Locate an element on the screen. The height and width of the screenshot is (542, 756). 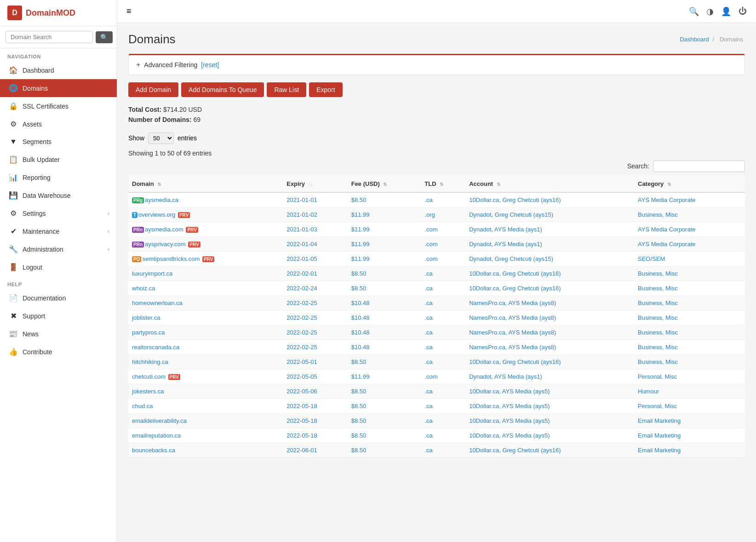
expiry-link: 2022-05-05 is located at coordinates (302, 376).